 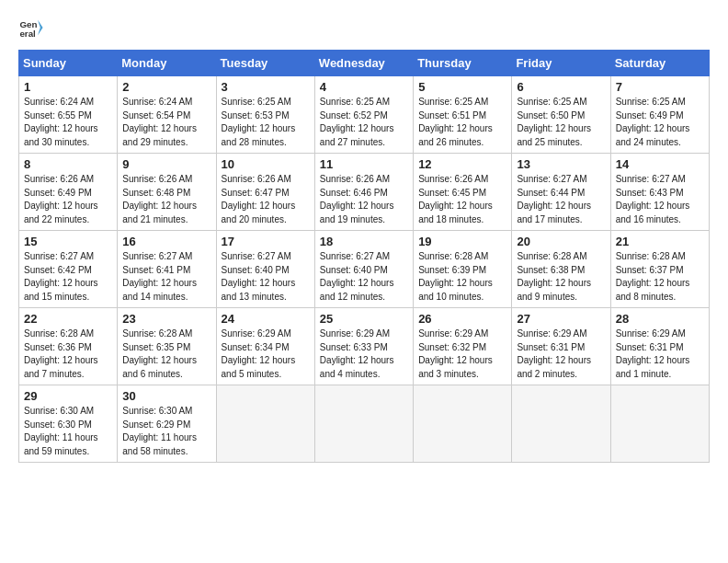 What do you see at coordinates (265, 347) in the screenshot?
I see `calendar-cell: 24 Sunrise: 6:29 AM Sunset: 6:34 PM Dayl…` at bounding box center [265, 347].